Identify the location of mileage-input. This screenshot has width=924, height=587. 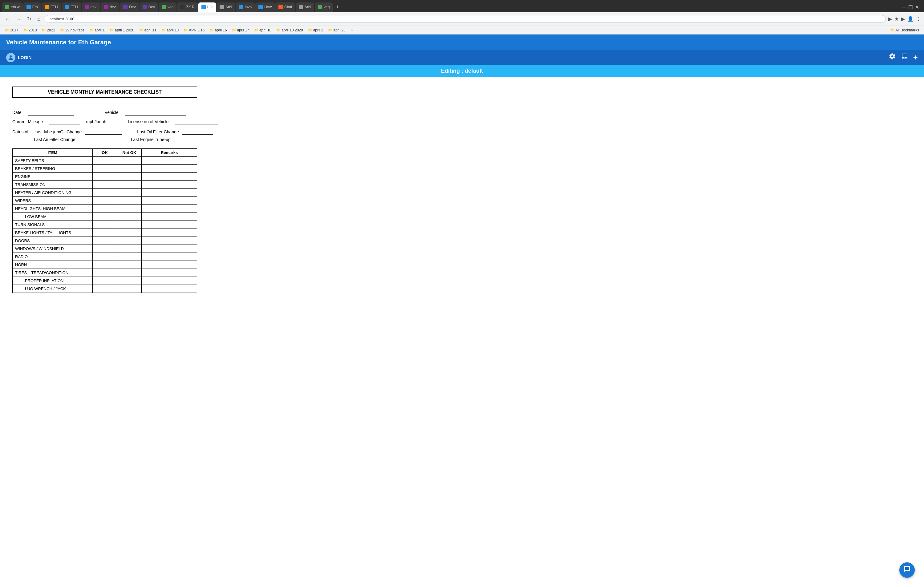
(64, 122).